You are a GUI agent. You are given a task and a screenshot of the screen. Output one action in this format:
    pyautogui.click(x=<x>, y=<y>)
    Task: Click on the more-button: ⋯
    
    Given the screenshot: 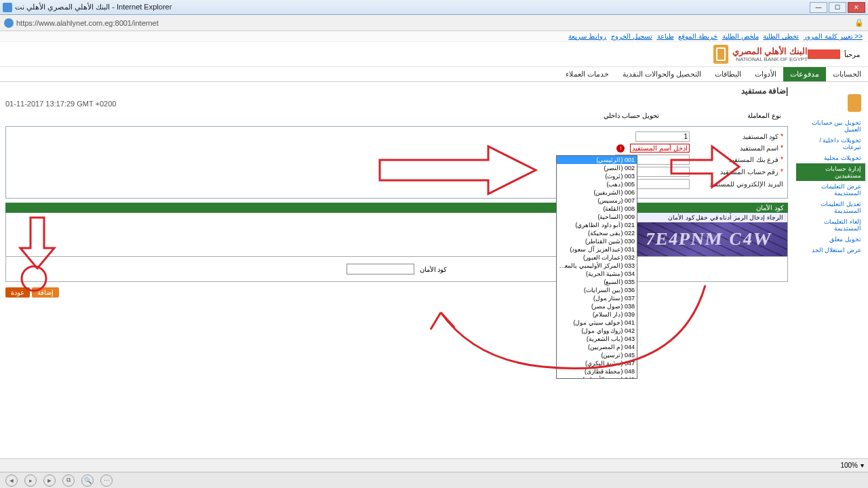 What is the action you would take?
    pyautogui.click(x=106, y=481)
    